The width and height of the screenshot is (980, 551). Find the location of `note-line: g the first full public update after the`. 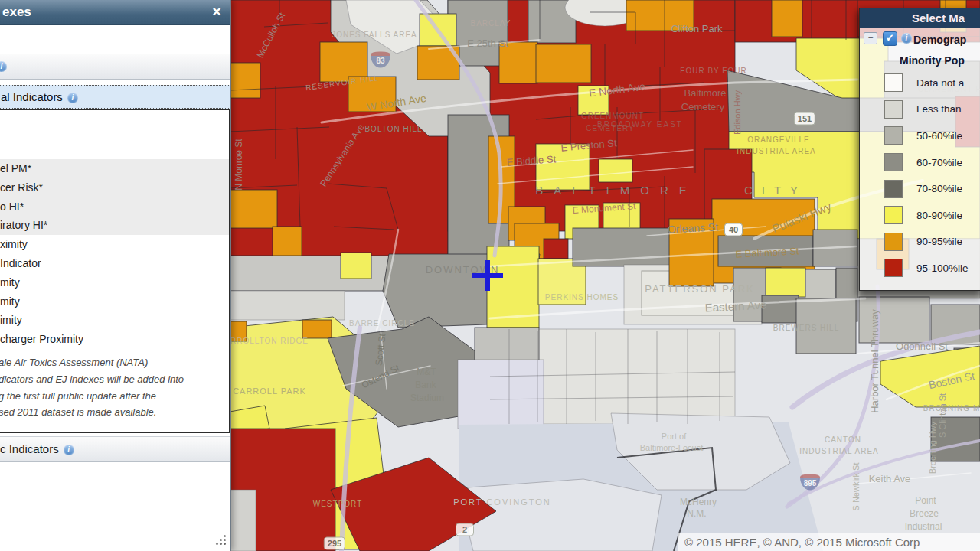

note-line: g the first full public update after the is located at coordinates (115, 396).